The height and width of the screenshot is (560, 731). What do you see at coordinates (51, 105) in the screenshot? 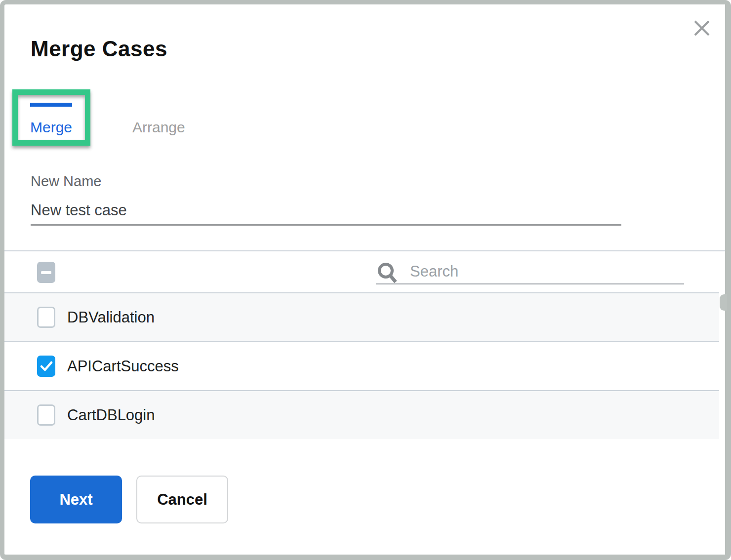
I see `active-tab-indicator` at bounding box center [51, 105].